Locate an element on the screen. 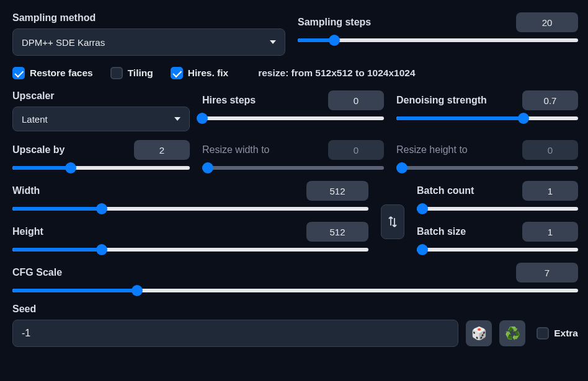 The height and width of the screenshot is (381, 588). batch-count-label: Batch count is located at coordinates (445, 191).